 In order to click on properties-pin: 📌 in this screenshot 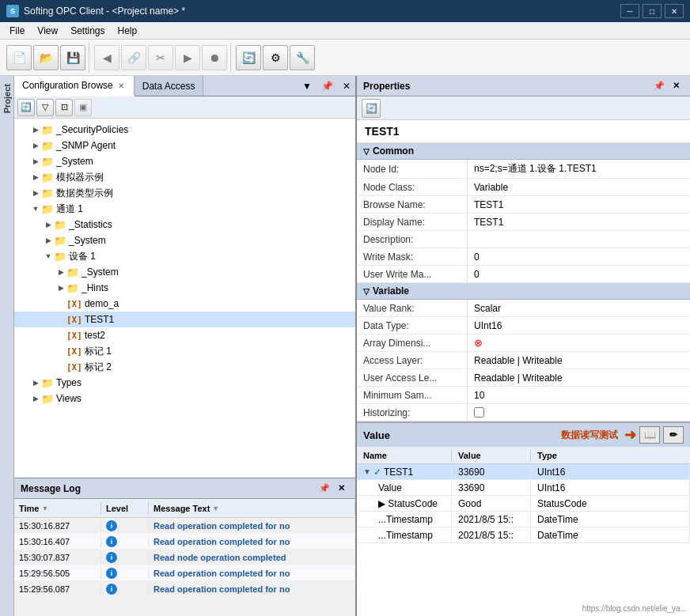, I will do `click(659, 85)`.